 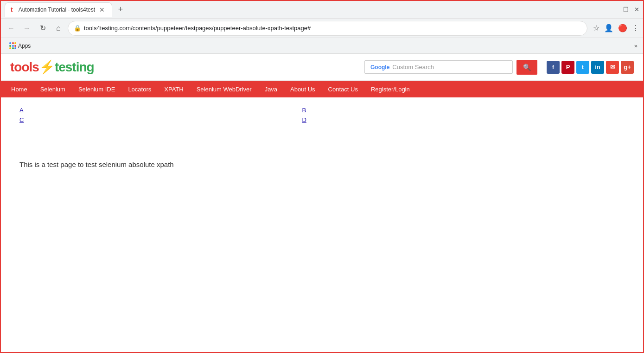 I want to click on googleplus-icon: g+, so click(x=627, y=67).